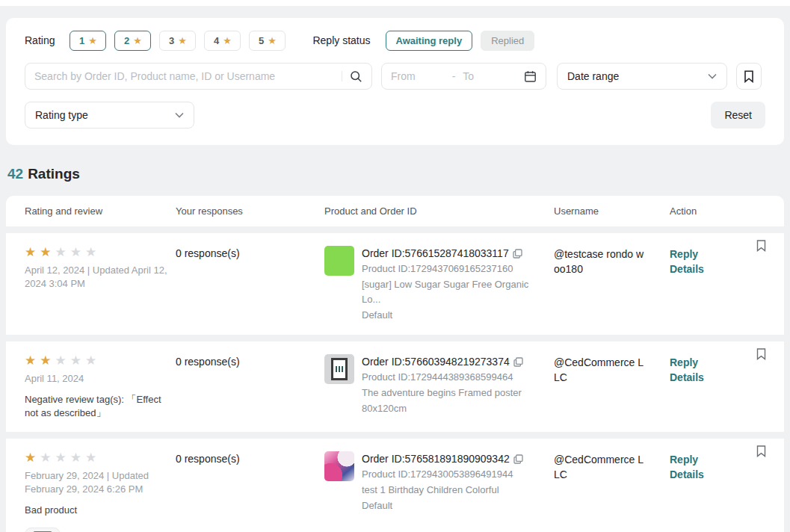 The image size is (790, 532). I want to click on order-id: Order ID:576615287418033117, so click(435, 253).